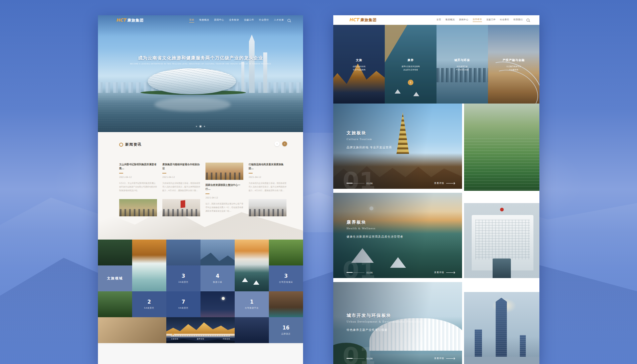  What do you see at coordinates (277, 144) in the screenshot?
I see `prev-arrow-button` at bounding box center [277, 144].